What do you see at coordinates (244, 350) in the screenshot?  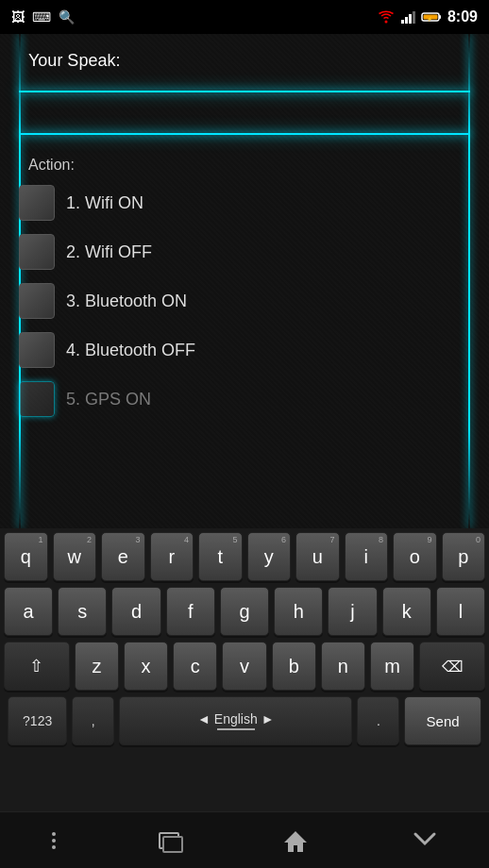 I see `list-item: 4. Bluetooth OFF` at bounding box center [244, 350].